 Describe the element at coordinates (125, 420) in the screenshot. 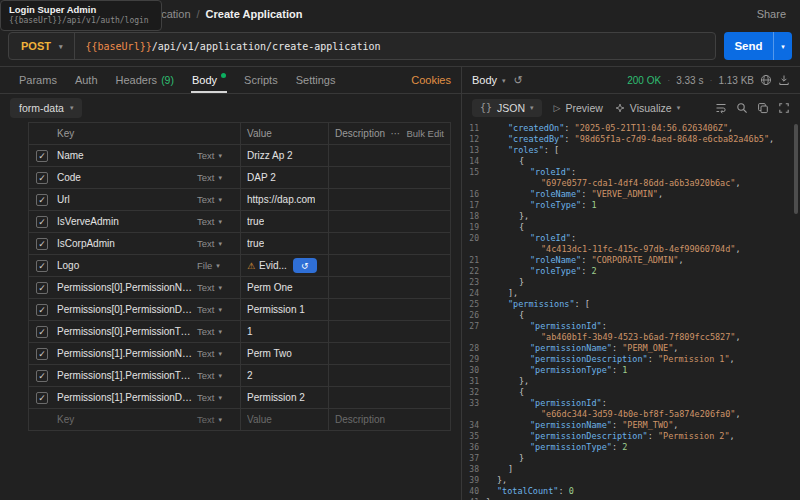

I see `row-key-input: Key` at that location.